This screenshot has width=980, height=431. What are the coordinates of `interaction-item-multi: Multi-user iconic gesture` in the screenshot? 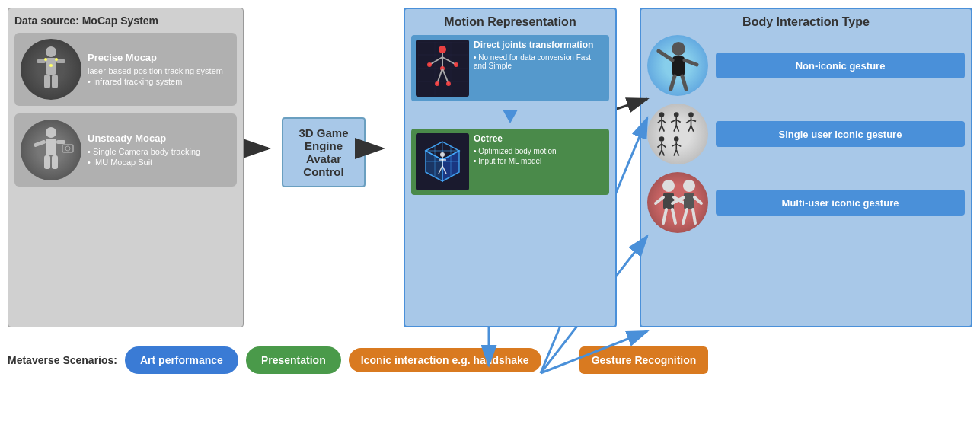 It's located at (806, 203).